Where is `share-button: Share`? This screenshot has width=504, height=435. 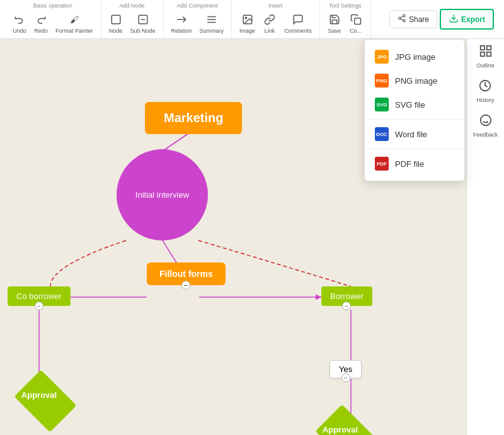
share-button: Share is located at coordinates (413, 19).